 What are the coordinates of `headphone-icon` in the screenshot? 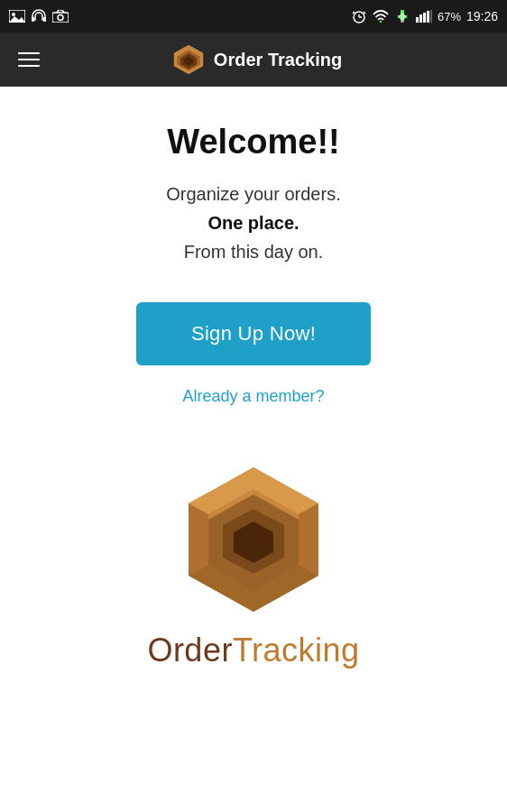 It's located at (39, 16).